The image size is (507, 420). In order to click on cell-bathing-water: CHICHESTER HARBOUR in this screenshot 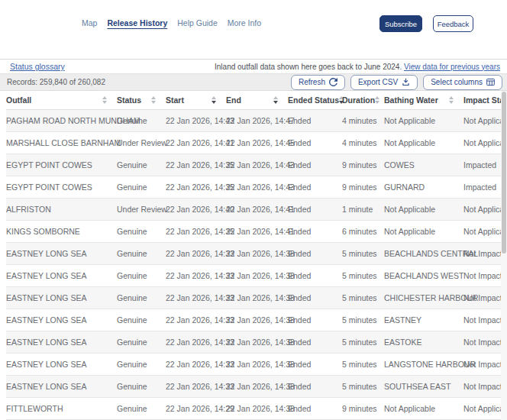, I will do `click(424, 298)`.